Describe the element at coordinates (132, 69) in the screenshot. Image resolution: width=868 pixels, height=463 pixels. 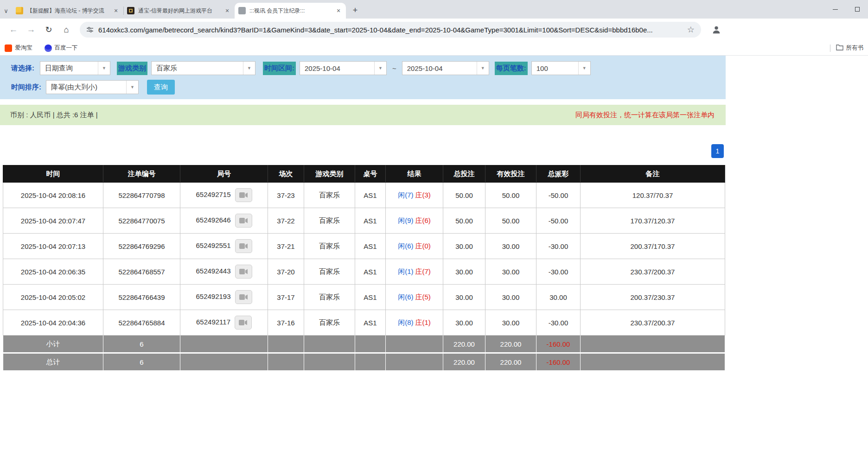
I see `game-category-label: 游戏类别` at that location.